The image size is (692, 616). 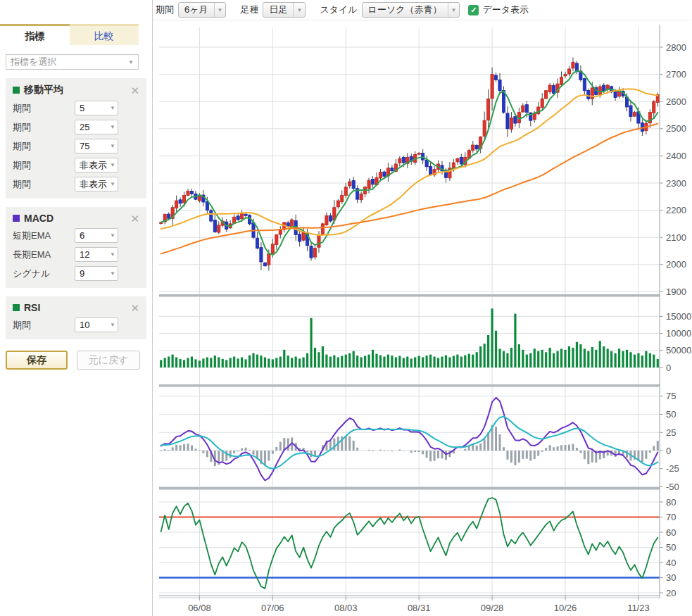 What do you see at coordinates (104, 34) in the screenshot?
I see `tab-compare: 比較` at bounding box center [104, 34].